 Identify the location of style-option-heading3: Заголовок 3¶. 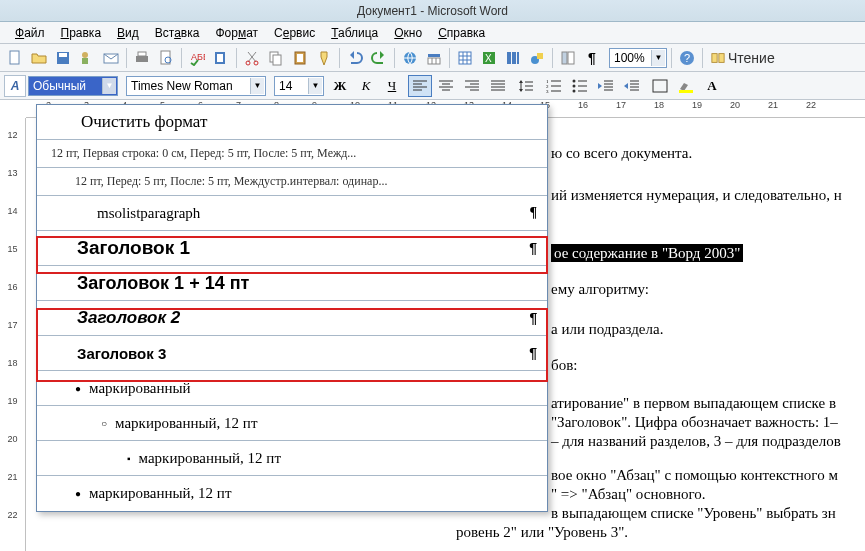
(292, 354).